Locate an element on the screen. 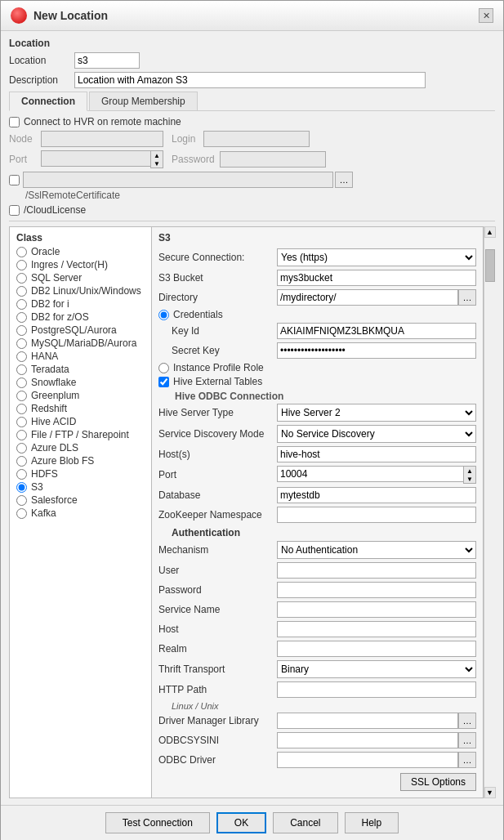 The height and width of the screenshot is (840, 504). class-db2-linux: DB2 Linux/Unix/Windows is located at coordinates (80, 291).